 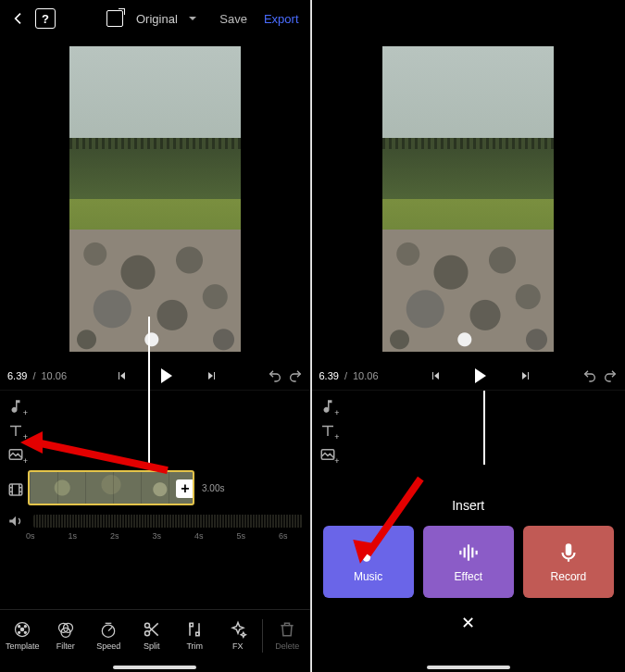 I want to click on speed-icon, so click(x=108, y=629).